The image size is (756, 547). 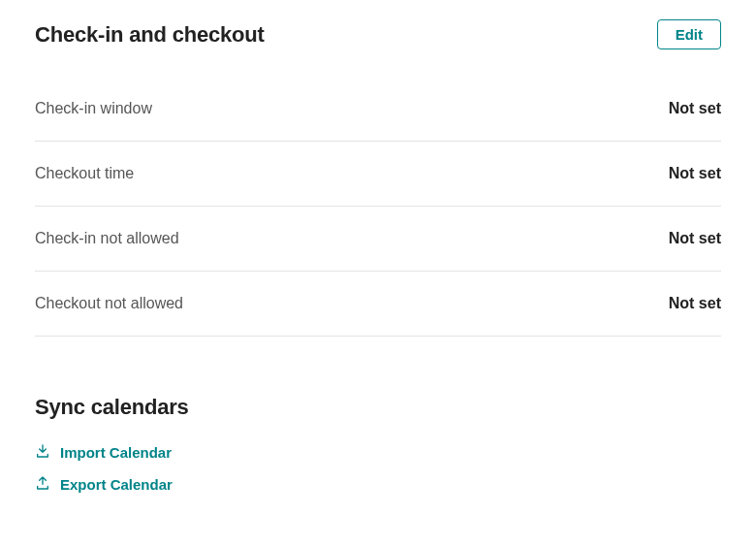 What do you see at coordinates (116, 485) in the screenshot?
I see `export-calendar-label: Export Calendar` at bounding box center [116, 485].